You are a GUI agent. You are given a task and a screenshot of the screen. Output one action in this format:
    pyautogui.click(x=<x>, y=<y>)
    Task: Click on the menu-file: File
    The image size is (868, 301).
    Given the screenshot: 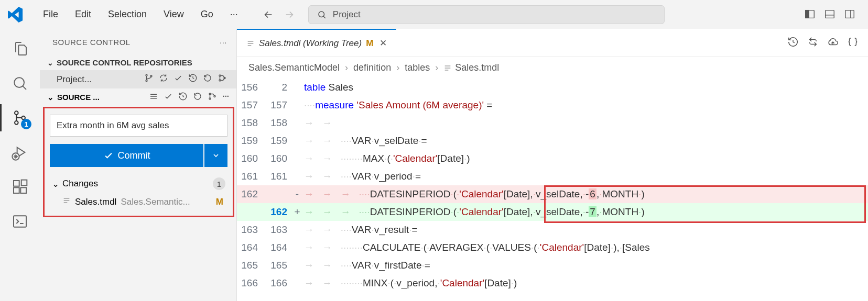 What is the action you would take?
    pyautogui.click(x=50, y=15)
    